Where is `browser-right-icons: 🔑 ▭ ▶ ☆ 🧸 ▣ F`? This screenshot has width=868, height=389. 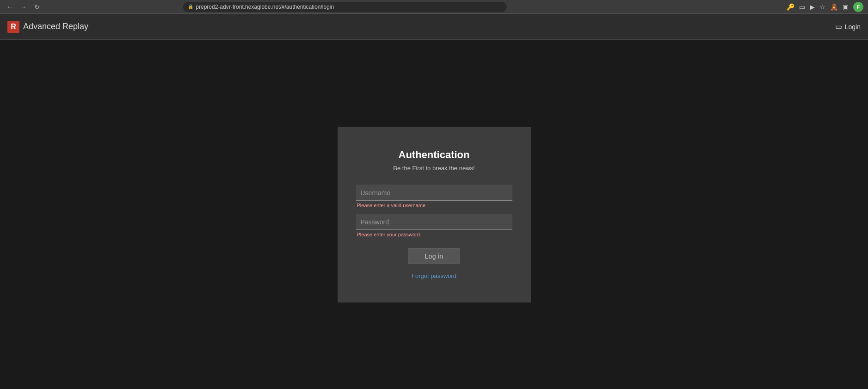
browser-right-icons: 🔑 ▭ ▶ ☆ 🧸 ▣ F is located at coordinates (825, 7).